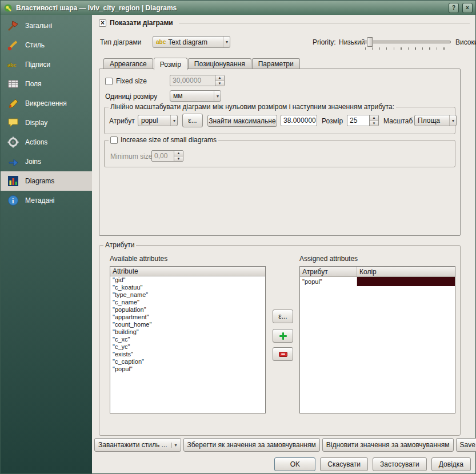  Describe the element at coordinates (377, 340) in the screenshot. I see `assigned-attributes-table: Атрибут Колір "popul"` at that location.